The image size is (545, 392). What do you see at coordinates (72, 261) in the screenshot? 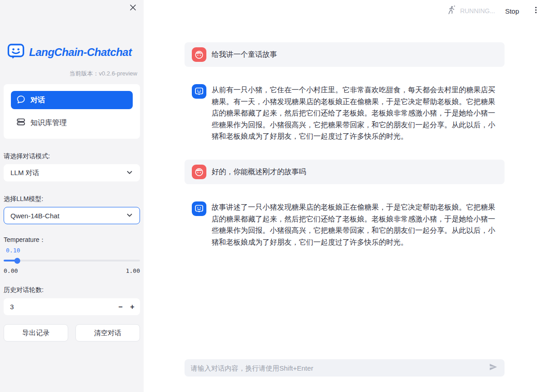
I see `temperature-slider` at bounding box center [72, 261].